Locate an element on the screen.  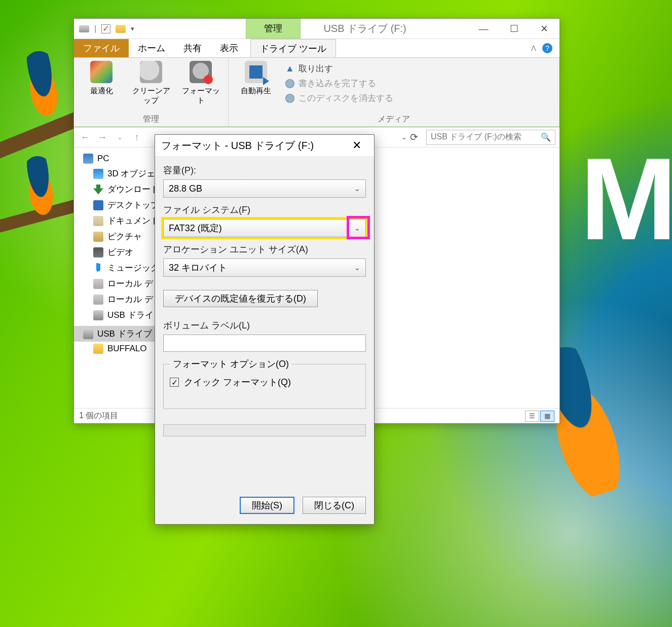
tree-item: ピクチャ is located at coordinates (121, 236).